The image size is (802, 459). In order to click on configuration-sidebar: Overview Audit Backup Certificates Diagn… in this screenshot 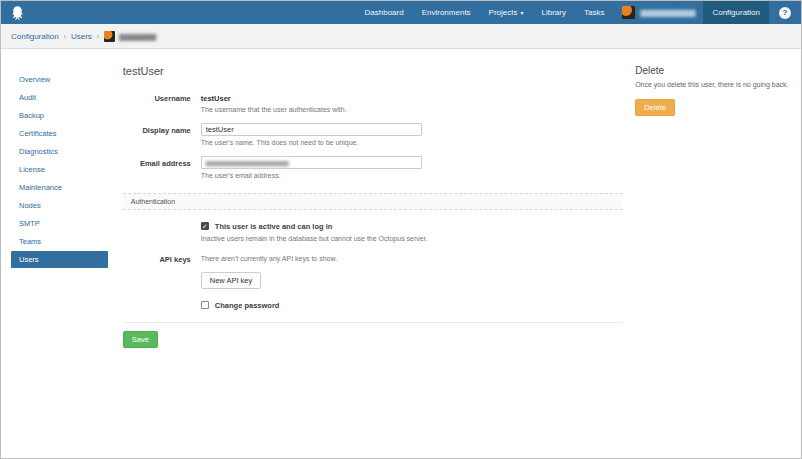, I will do `click(60, 170)`.